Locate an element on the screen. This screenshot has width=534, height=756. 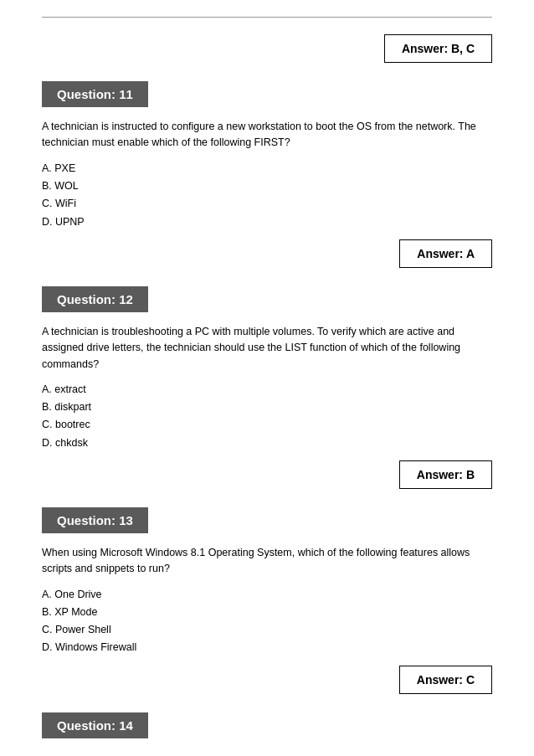
answer-b-label: Answer: B is located at coordinates (445, 475).